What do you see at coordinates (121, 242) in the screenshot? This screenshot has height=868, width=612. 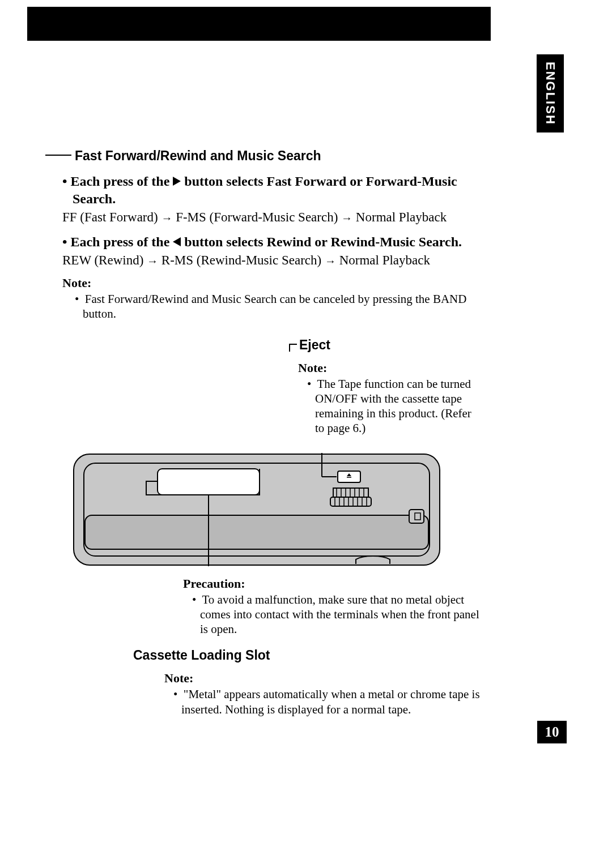 I see `bullet-rewind-before: Each press of the` at bounding box center [121, 242].